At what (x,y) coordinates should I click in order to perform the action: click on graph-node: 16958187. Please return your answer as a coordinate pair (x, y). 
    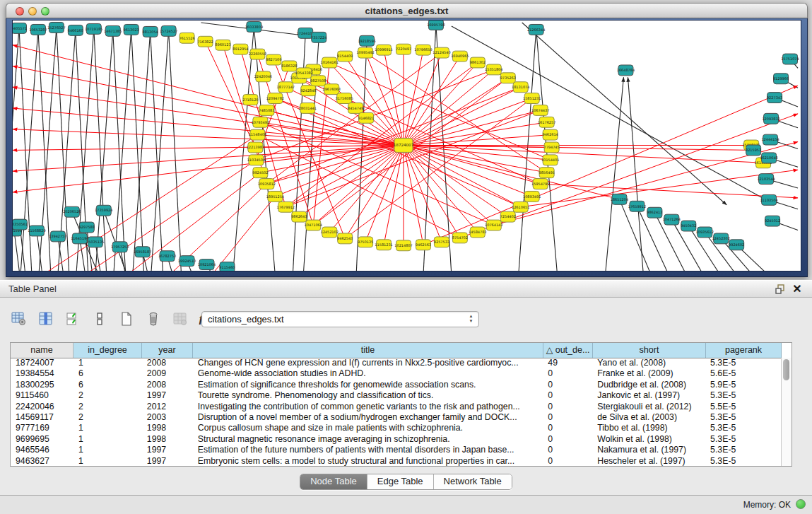
    Looking at the image, I should click on (143, 252).